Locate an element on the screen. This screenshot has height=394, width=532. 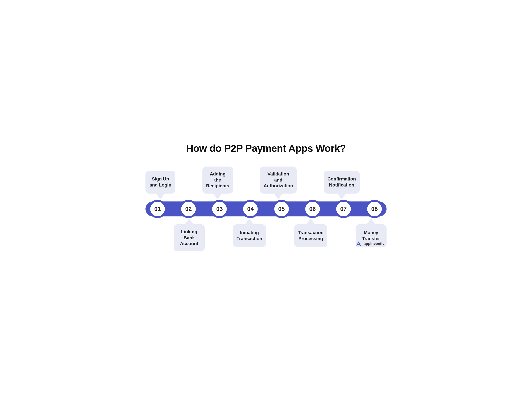
step-circle-04: 04 is located at coordinates (250, 209).